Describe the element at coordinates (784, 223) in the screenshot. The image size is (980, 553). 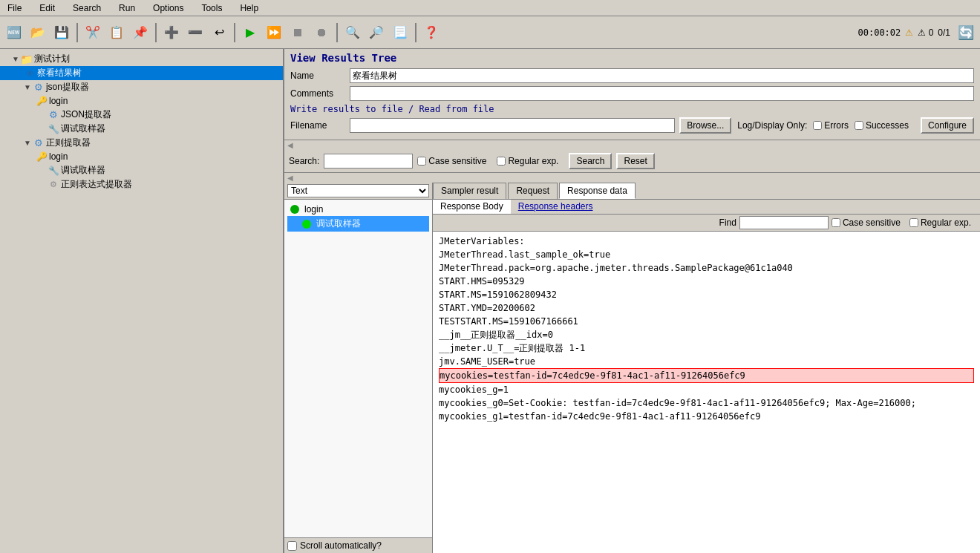
I see `find-input` at that location.